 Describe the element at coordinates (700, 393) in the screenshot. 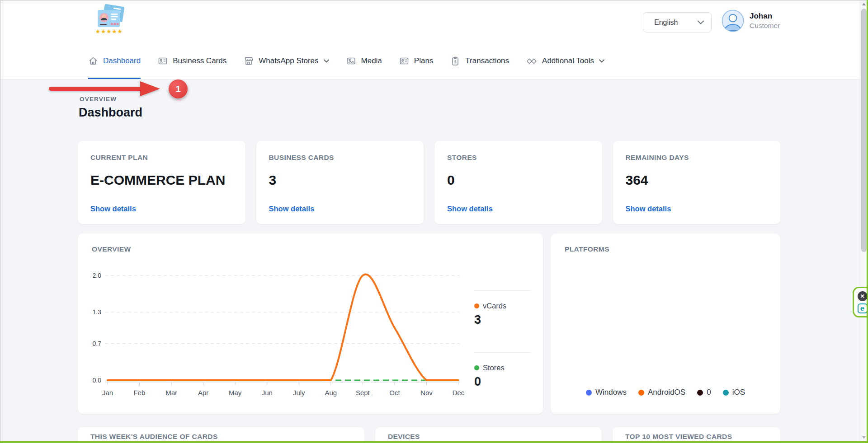

I see `zero-dot` at that location.